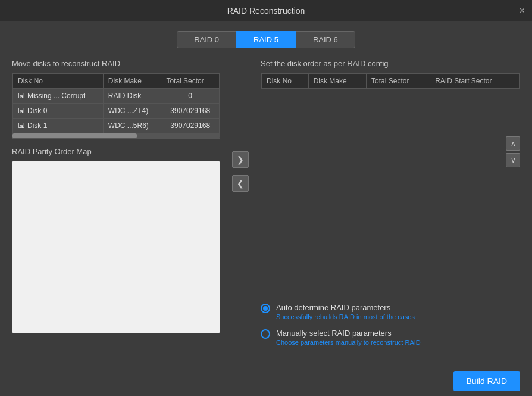 The height and width of the screenshot is (396, 532). Describe the element at coordinates (266, 11) in the screenshot. I see `title-bar: RAID Reconstruction ×` at that location.